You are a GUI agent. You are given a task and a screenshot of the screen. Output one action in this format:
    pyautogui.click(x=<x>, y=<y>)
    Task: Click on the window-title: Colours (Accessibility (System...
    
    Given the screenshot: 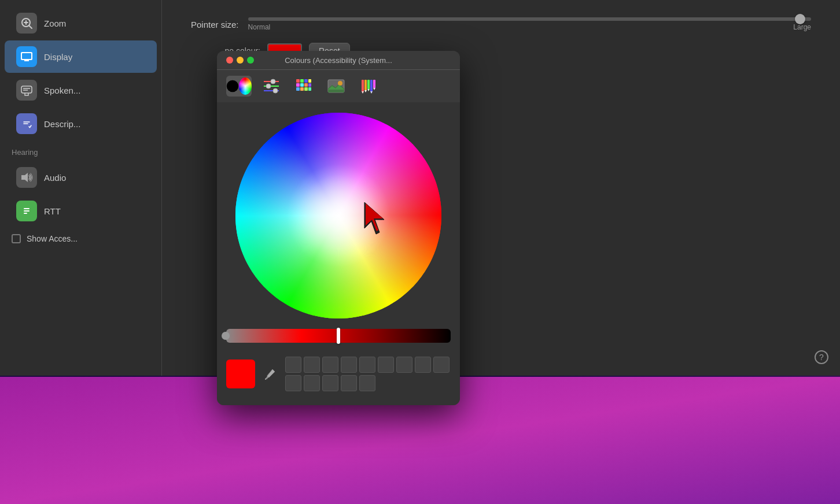 What is the action you would take?
    pyautogui.click(x=338, y=60)
    